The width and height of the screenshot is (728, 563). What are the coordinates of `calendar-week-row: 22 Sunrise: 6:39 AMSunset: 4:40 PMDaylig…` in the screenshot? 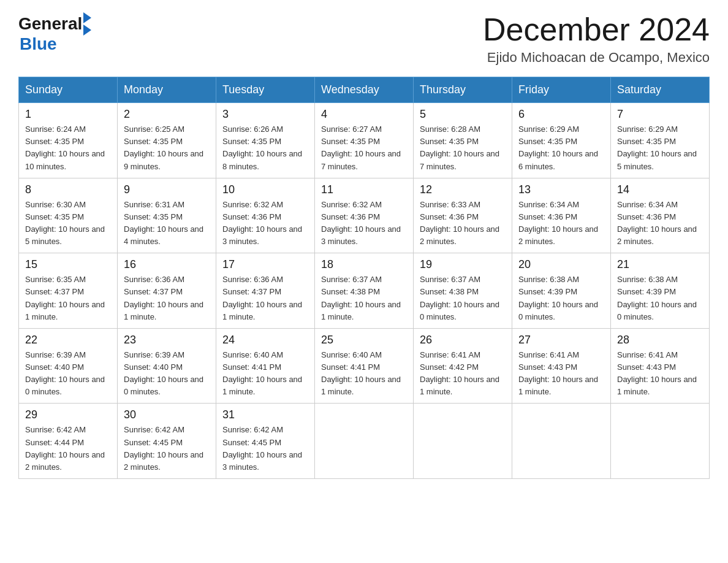 It's located at (364, 366).